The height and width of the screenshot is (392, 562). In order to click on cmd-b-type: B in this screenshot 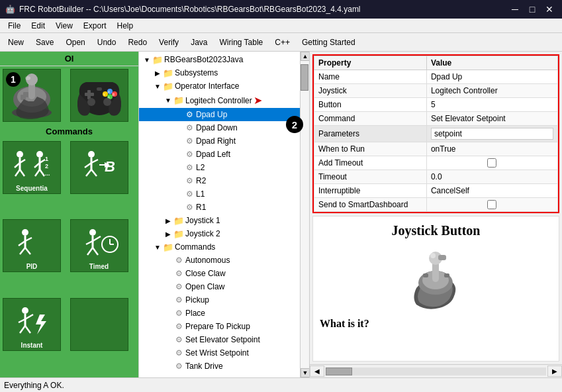, I will do `click(99, 168)`.